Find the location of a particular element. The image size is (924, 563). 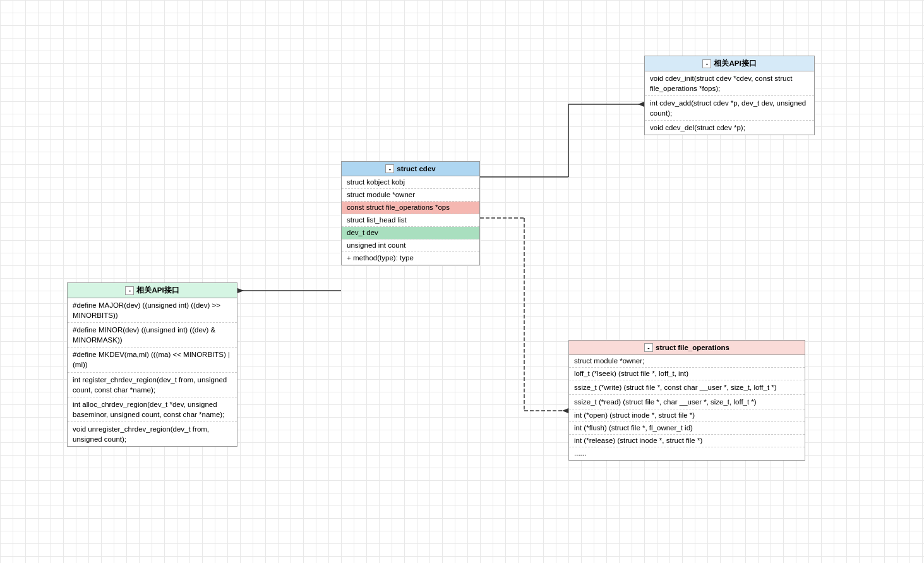

file-ops-row-5: int (*flush) (struct file *, fl_owner_t … is located at coordinates (687, 428).